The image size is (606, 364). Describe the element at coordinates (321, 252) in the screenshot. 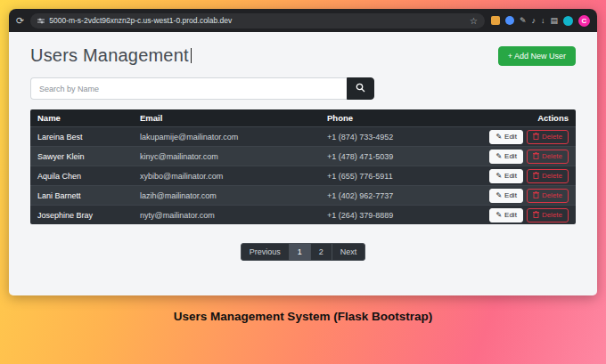

I see `pagination-page-2: 2` at that location.